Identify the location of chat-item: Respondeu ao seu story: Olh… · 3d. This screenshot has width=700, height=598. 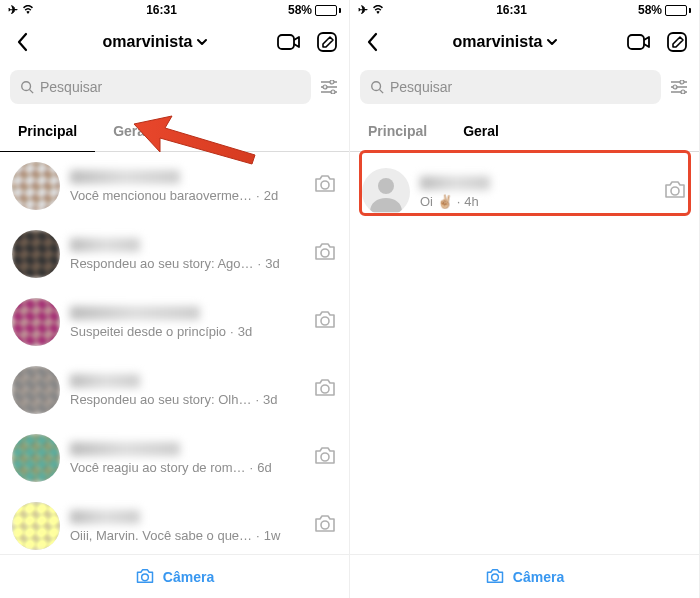
(174, 390).